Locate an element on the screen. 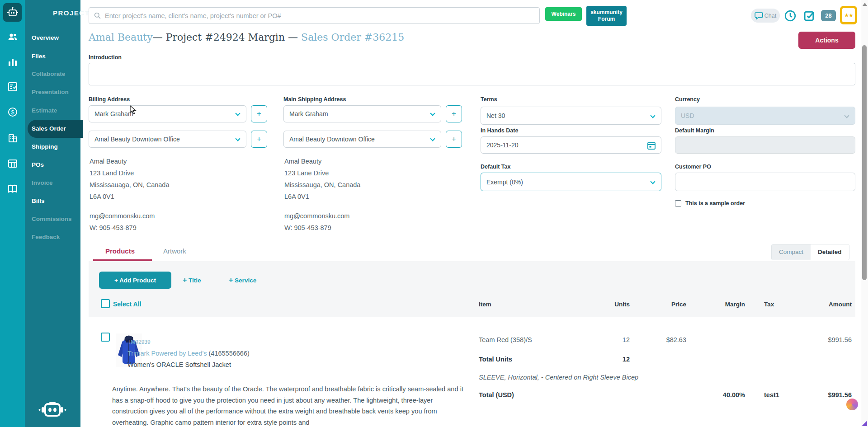 The image size is (868, 427). default-tax-select: Exempt (0%) is located at coordinates (571, 182).